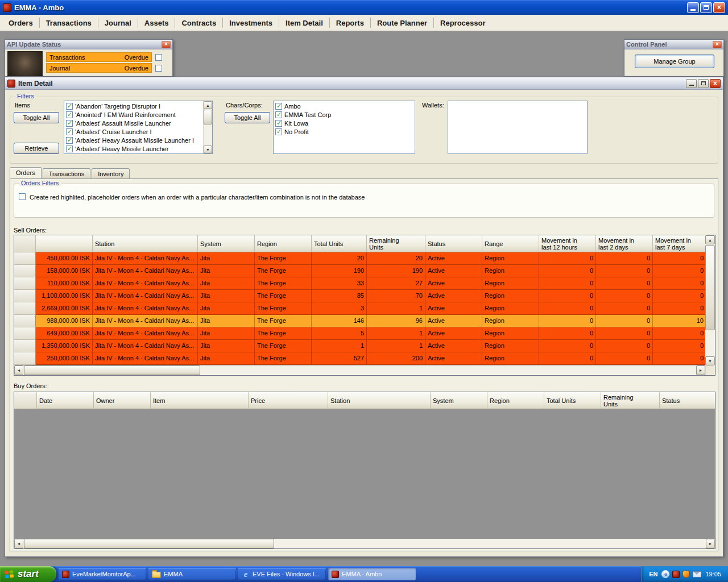 This screenshot has height=582, width=728. I want to click on sell-order-row: 988,000.00 ISKJita IV - Moon 4 - Caldari…, so click(359, 321).